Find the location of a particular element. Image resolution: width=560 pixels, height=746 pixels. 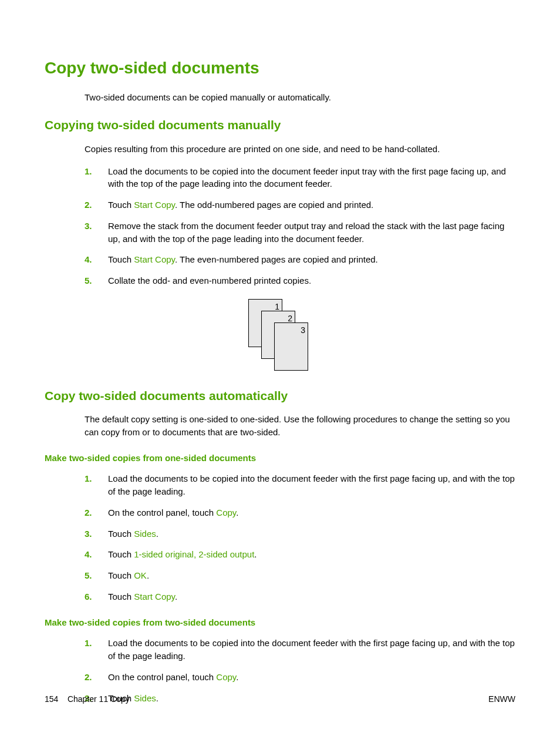

list-item: Touch Start Copy. is located at coordinates (300, 597).